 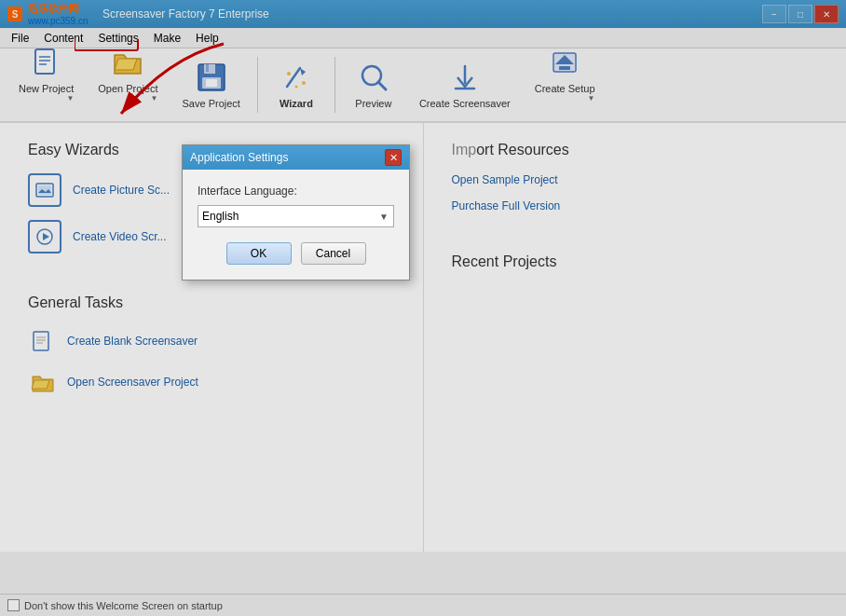 What do you see at coordinates (259, 253) in the screenshot?
I see `modal-ok-button: OK` at bounding box center [259, 253].